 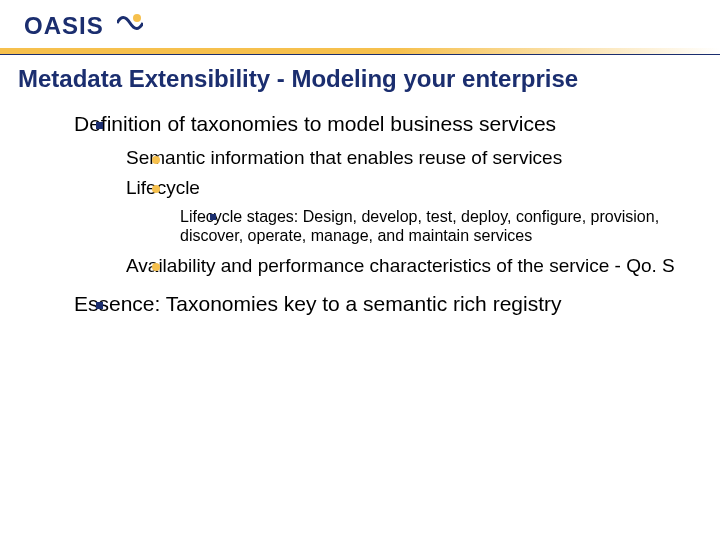 I want to click on bullet-text: Lifecycle stages: Design, develop, test,…, so click(x=420, y=226).